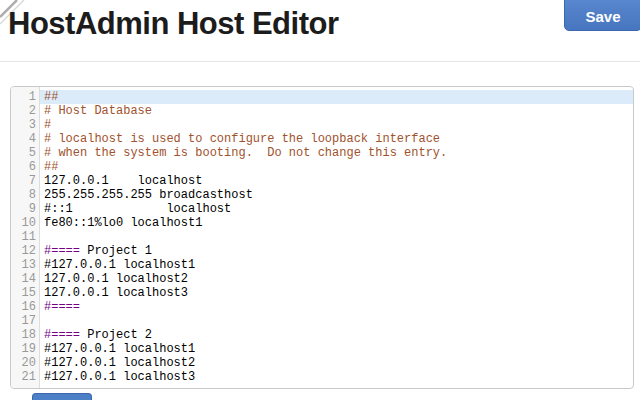 The height and width of the screenshot is (400, 640). I want to click on code-line: #, so click(336, 125).